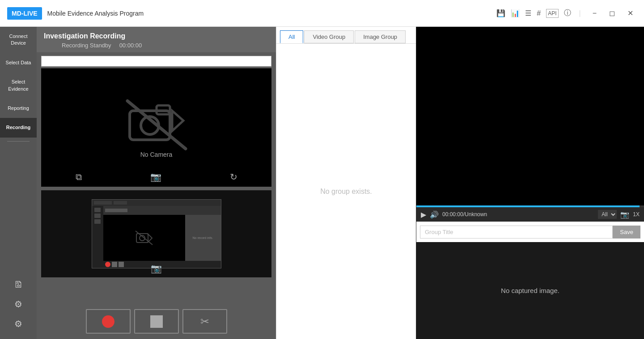 This screenshot has width=644, height=339. What do you see at coordinates (567, 13) in the screenshot?
I see `title-bar-right: 💾 📊 ☰ # API ⓘ | − ◻ ✕` at bounding box center [567, 13].